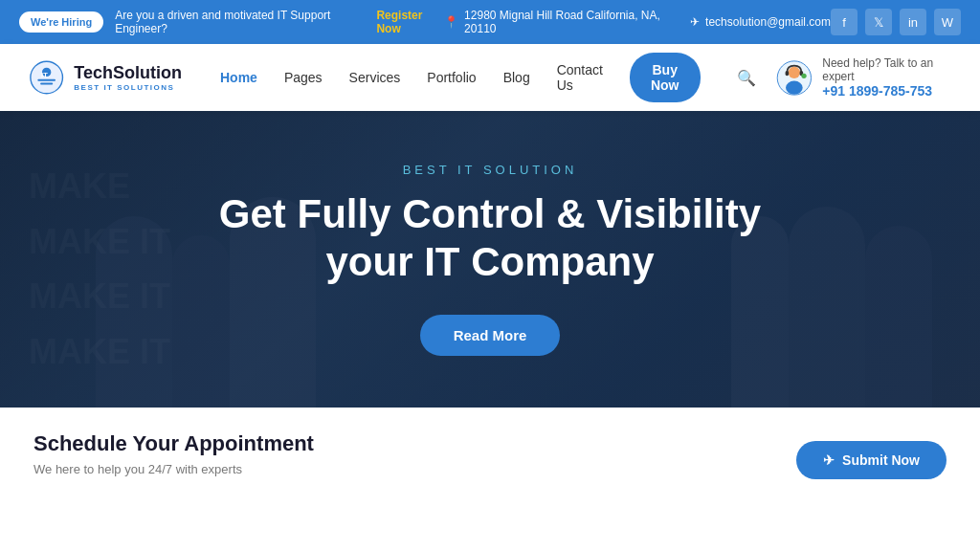 This screenshot has width=980, height=551. What do you see at coordinates (490, 77) in the screenshot?
I see `navbar: IT TechSolution BEST IT SOLUTIONS Home P…` at bounding box center [490, 77].